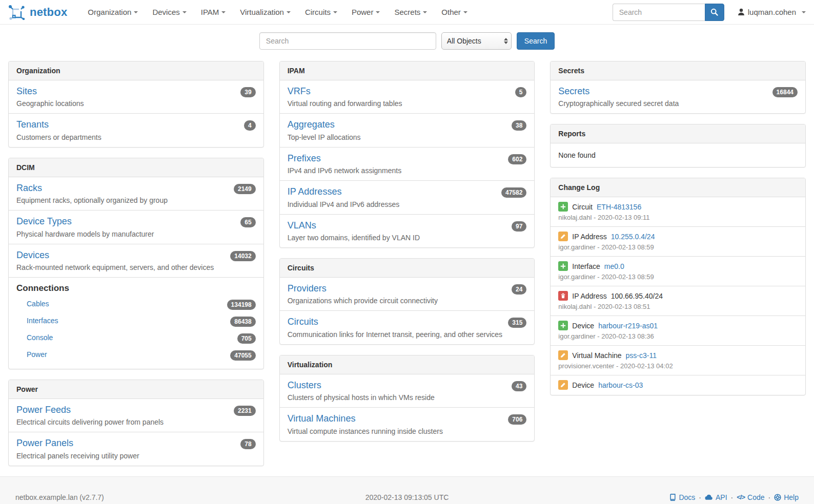 The height and width of the screenshot is (504, 814). Describe the element at coordinates (407, 225) in the screenshot. I see `list-item-top: VLANs97` at that location.